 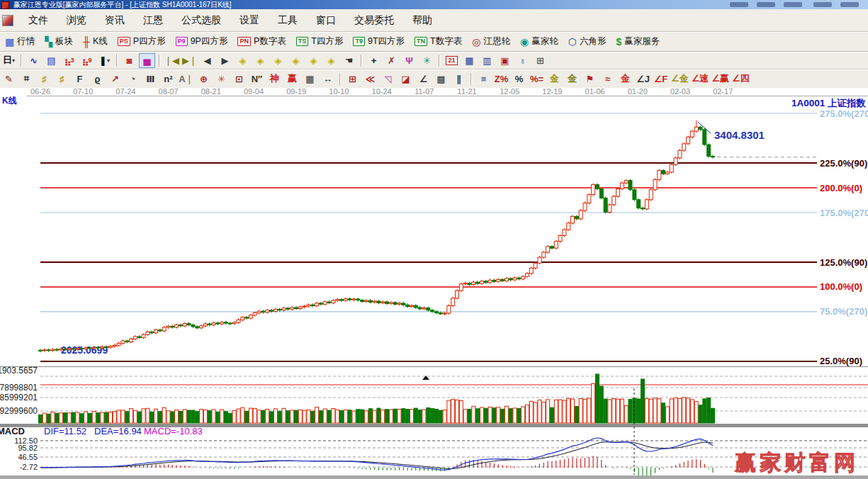 I want to click on menu-item-6: 工具, so click(x=288, y=20).